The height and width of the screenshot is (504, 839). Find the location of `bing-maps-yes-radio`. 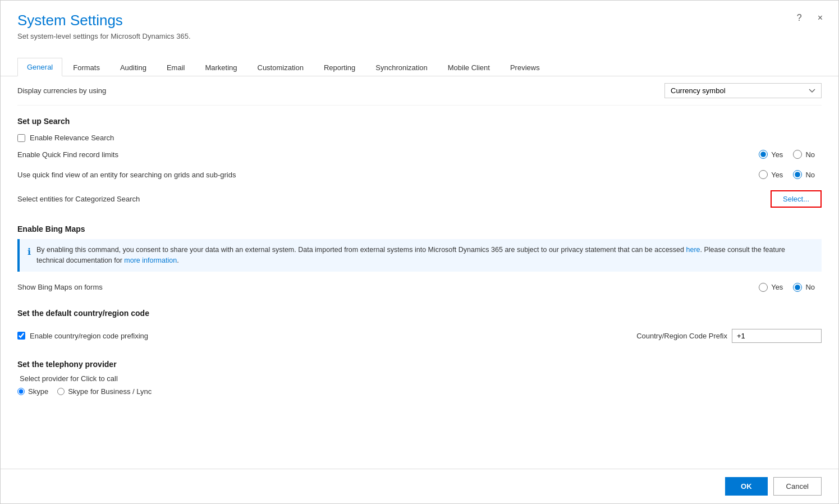

bing-maps-yes-radio is located at coordinates (763, 287).